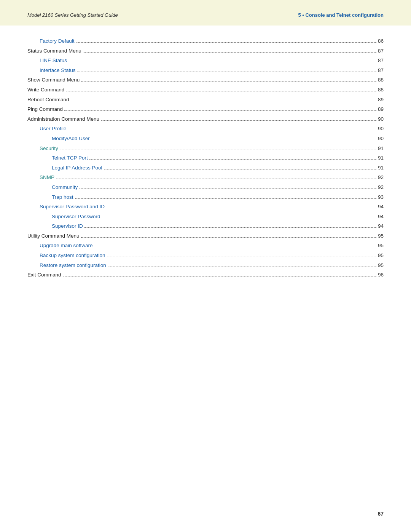 The height and width of the screenshot is (532, 411). What do you see at coordinates (46, 90) in the screenshot?
I see `toc-entry-text: Write Command` at bounding box center [46, 90].